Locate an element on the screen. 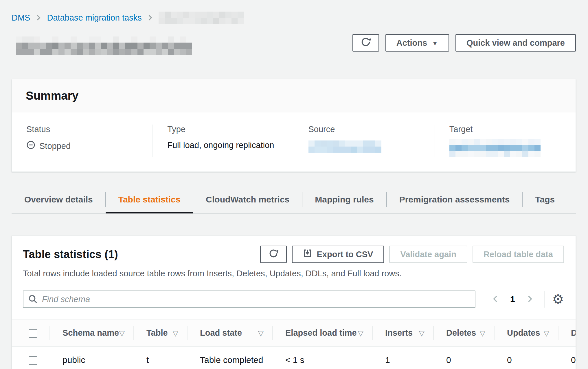 Image resolution: width=588 pixels, height=369 pixels. column-header-schema-name: Schema name ▽ is located at coordinates (91, 333).